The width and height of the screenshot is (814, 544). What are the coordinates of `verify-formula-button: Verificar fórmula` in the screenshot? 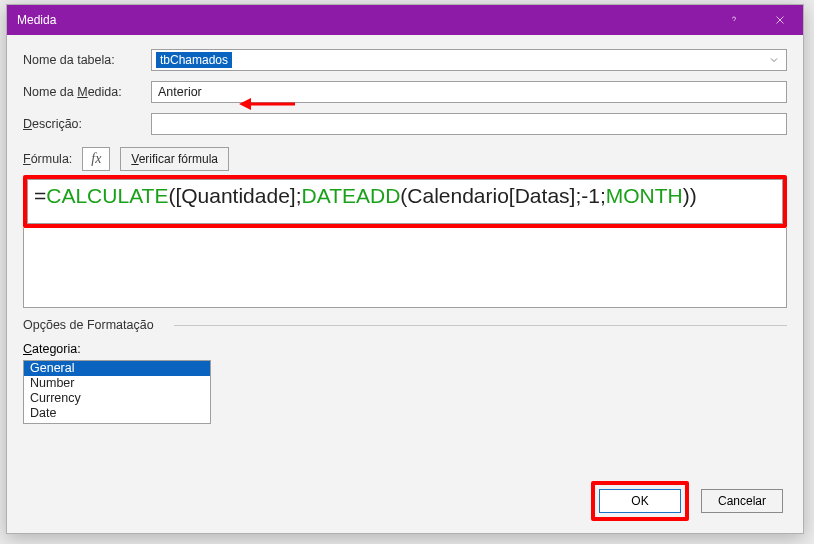 It's located at (174, 159).